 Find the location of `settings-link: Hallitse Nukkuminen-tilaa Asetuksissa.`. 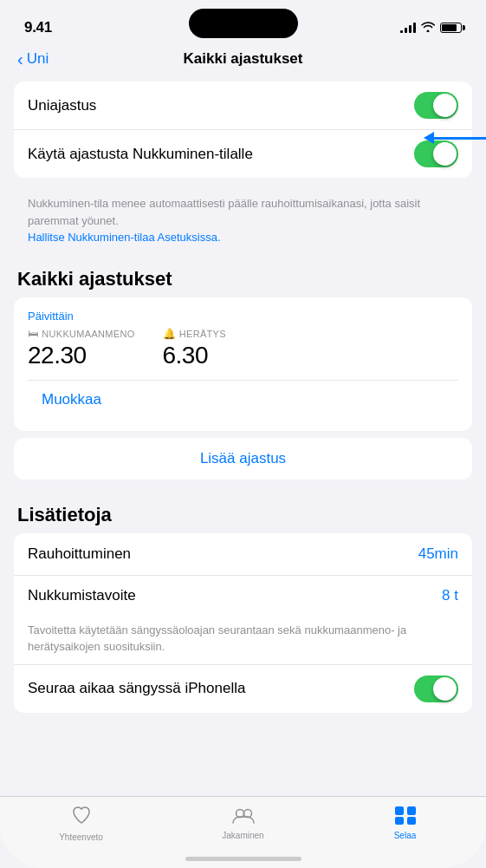

settings-link: Hallitse Nukkuminen-tilaa Asetuksissa. is located at coordinates (243, 243).